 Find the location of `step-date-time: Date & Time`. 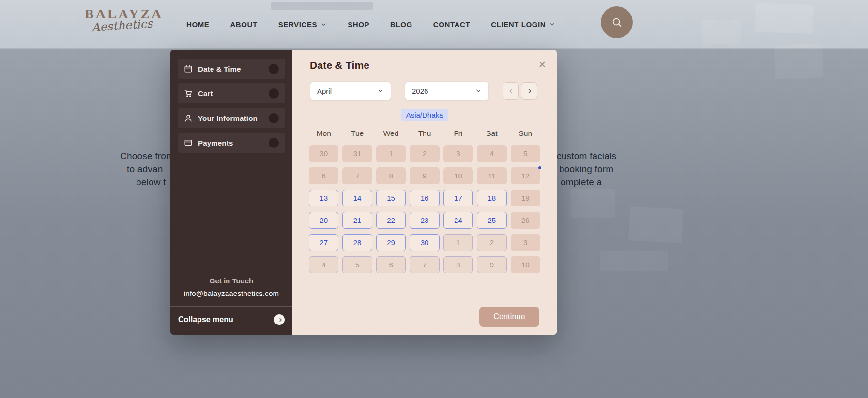

step-date-time: Date & Time is located at coordinates (231, 69).